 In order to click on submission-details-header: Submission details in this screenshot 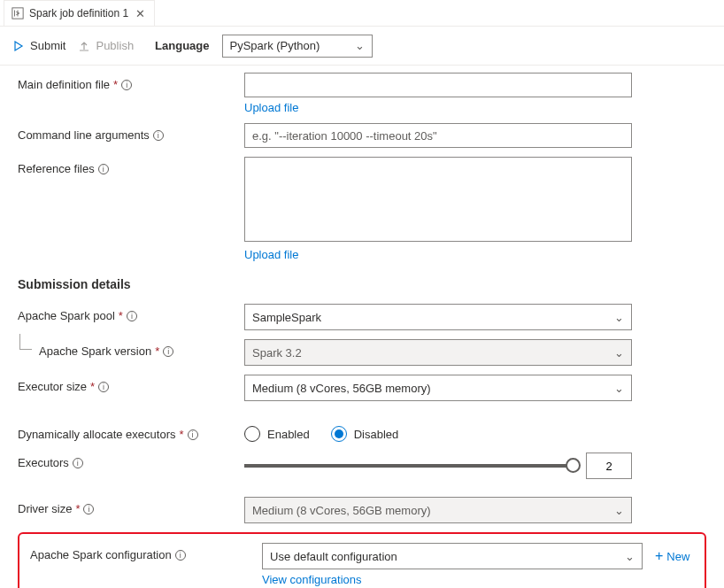, I will do `click(362, 284)`.